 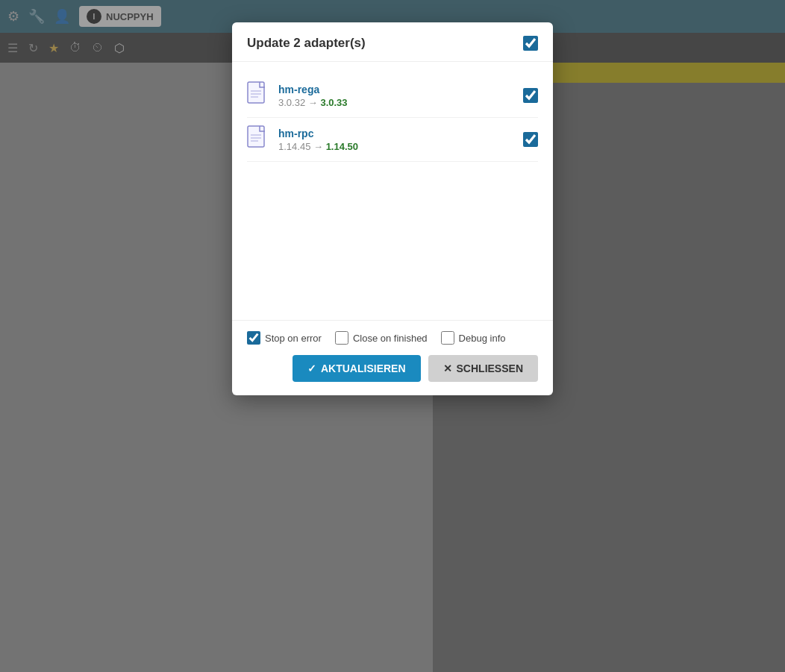 I want to click on modal-header: Update 2 adapter(s), so click(x=392, y=42).